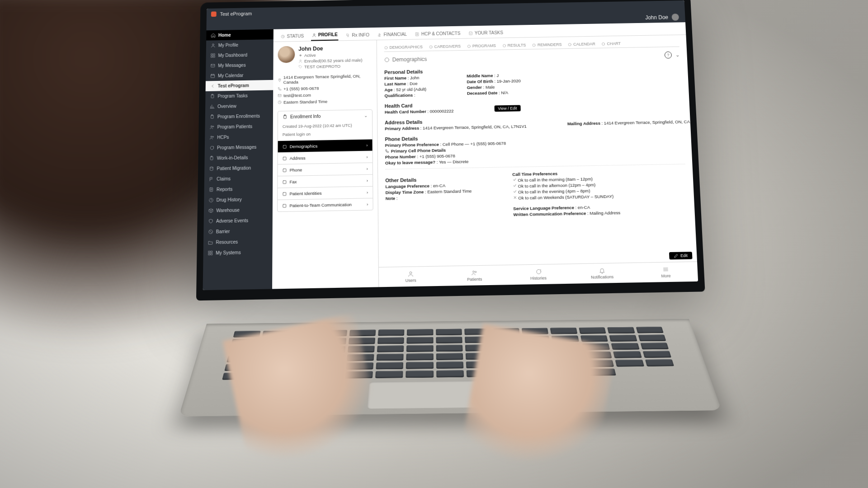 This screenshot has height=488, width=868. What do you see at coordinates (410, 60) in the screenshot?
I see `section-demographics-label: Demographics` at bounding box center [410, 60].